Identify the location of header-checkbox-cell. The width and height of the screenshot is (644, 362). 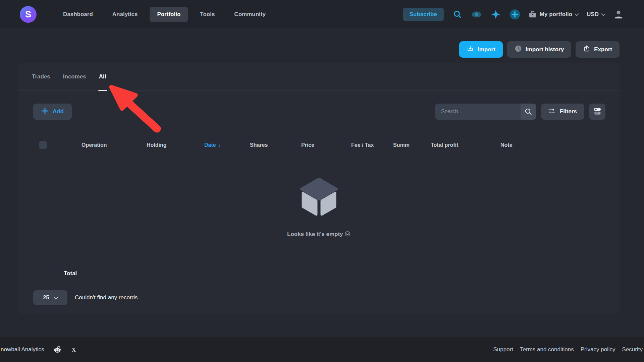
(57, 145).